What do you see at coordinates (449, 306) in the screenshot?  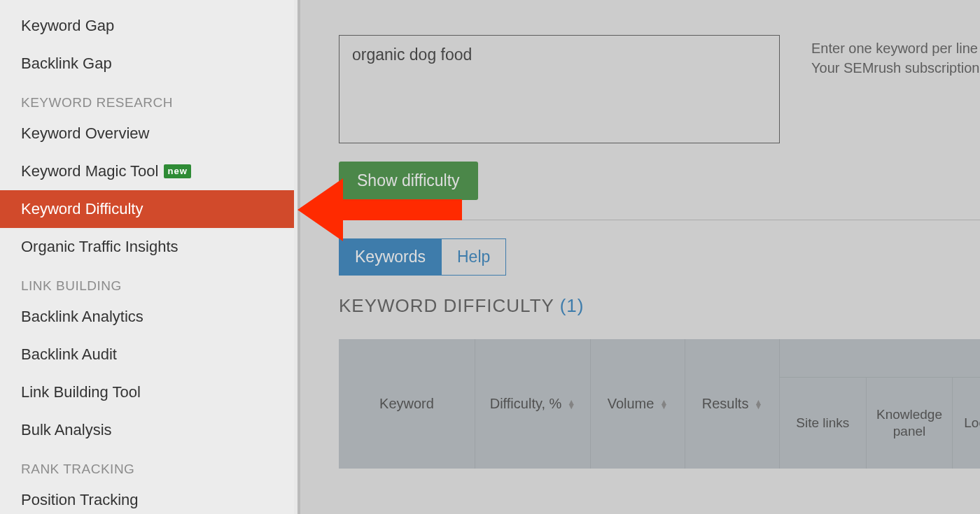 I see `section-title-text: KEYWORD DIFFICULTY` at bounding box center [449, 306].